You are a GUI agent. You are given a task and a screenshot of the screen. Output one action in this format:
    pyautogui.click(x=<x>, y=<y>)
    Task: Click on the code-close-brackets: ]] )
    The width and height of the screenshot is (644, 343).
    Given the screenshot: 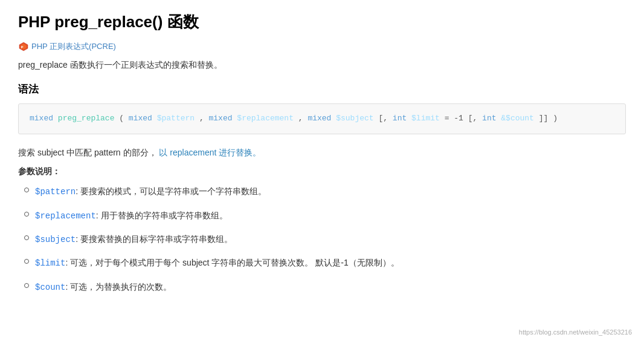 What is the action you would take?
    pyautogui.click(x=549, y=119)
    